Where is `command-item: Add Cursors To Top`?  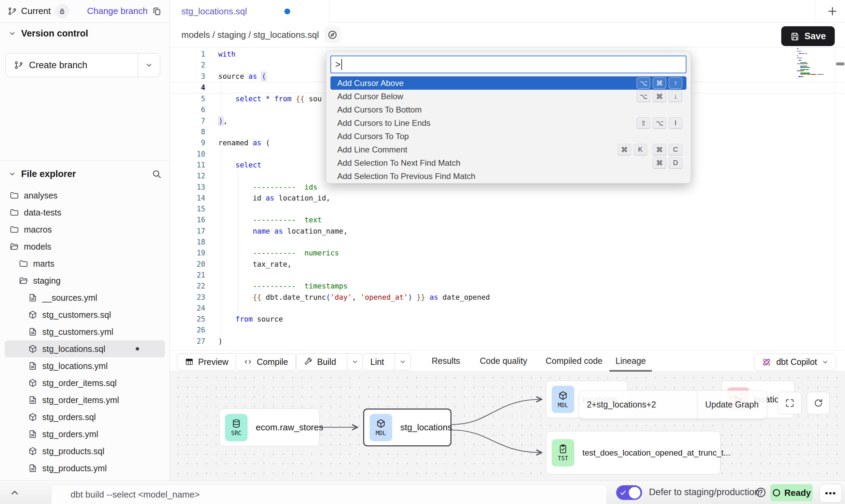
command-item: Add Cursors To Top is located at coordinates (508, 136).